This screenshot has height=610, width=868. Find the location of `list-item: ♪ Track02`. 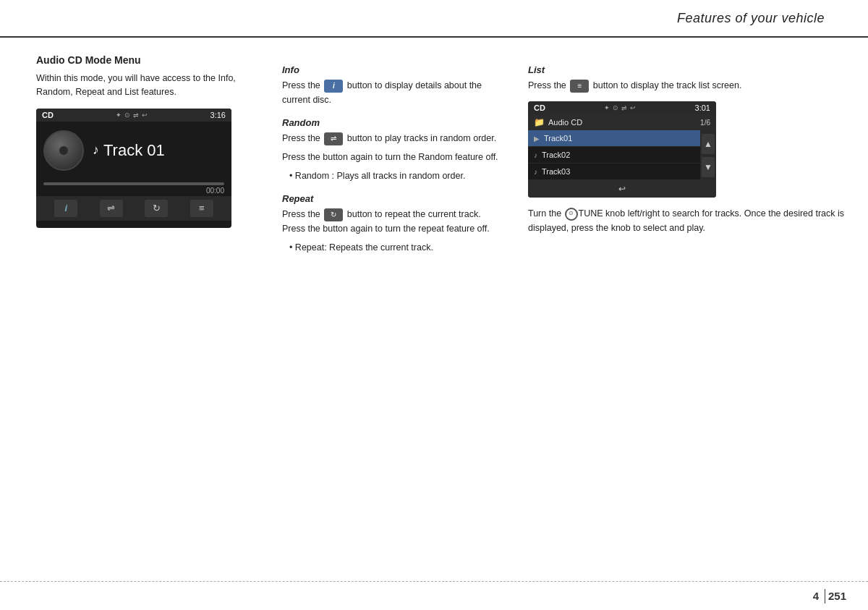

list-item: ♪ Track02 is located at coordinates (614, 155).